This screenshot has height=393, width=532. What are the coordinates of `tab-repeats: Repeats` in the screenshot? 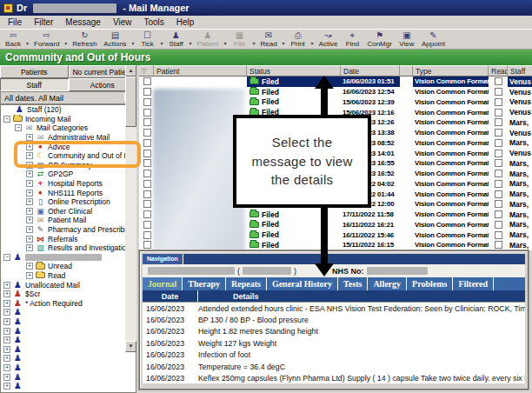 It's located at (247, 283).